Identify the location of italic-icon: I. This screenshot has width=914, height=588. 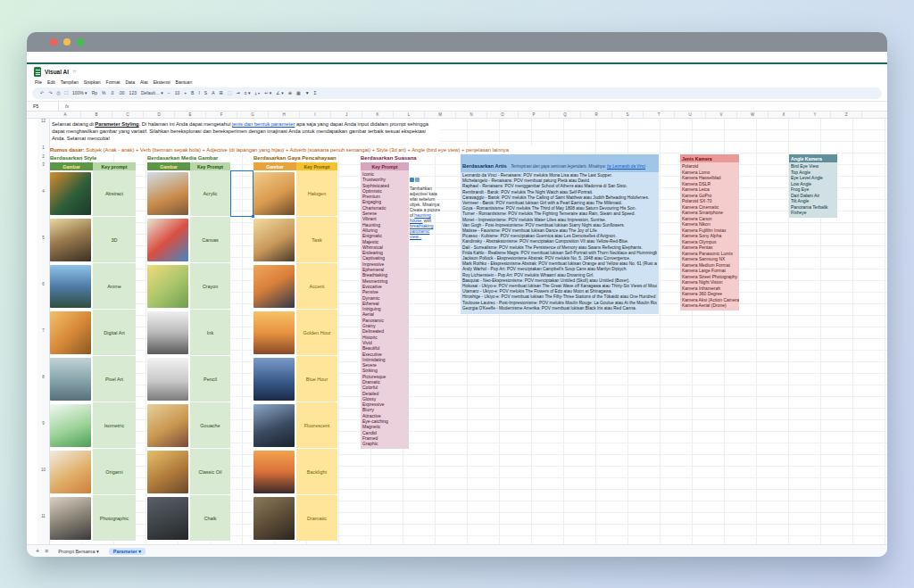
(198, 93).